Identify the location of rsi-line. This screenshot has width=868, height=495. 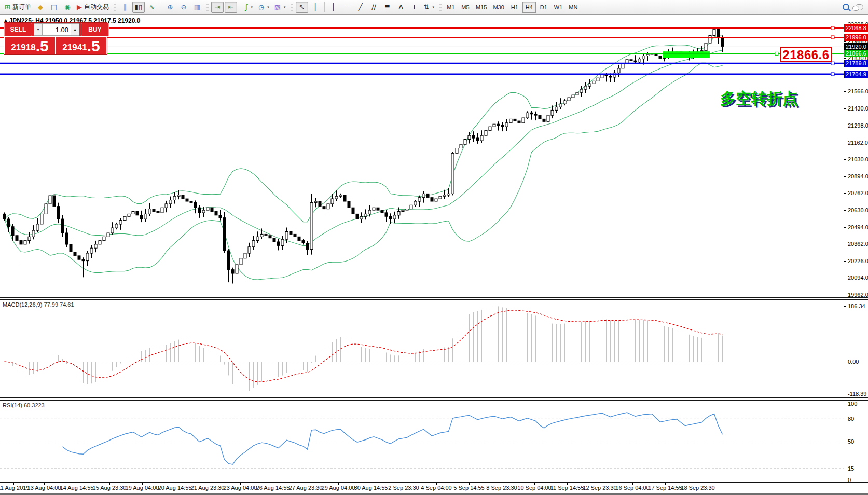
(393, 438).